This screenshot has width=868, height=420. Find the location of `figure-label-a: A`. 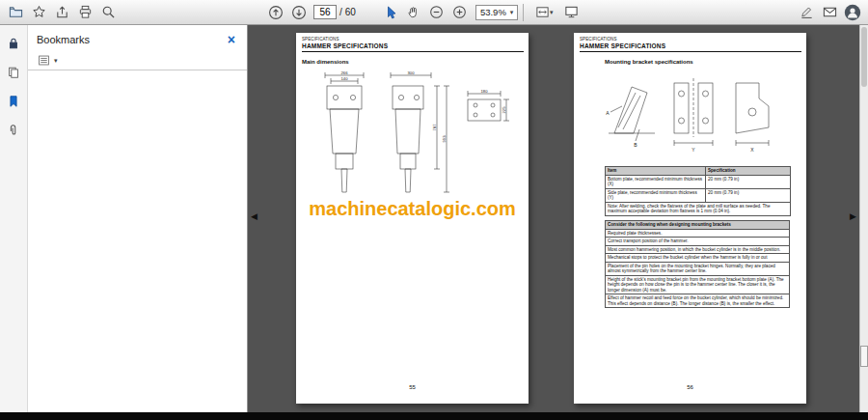

figure-label-a: A is located at coordinates (608, 113).